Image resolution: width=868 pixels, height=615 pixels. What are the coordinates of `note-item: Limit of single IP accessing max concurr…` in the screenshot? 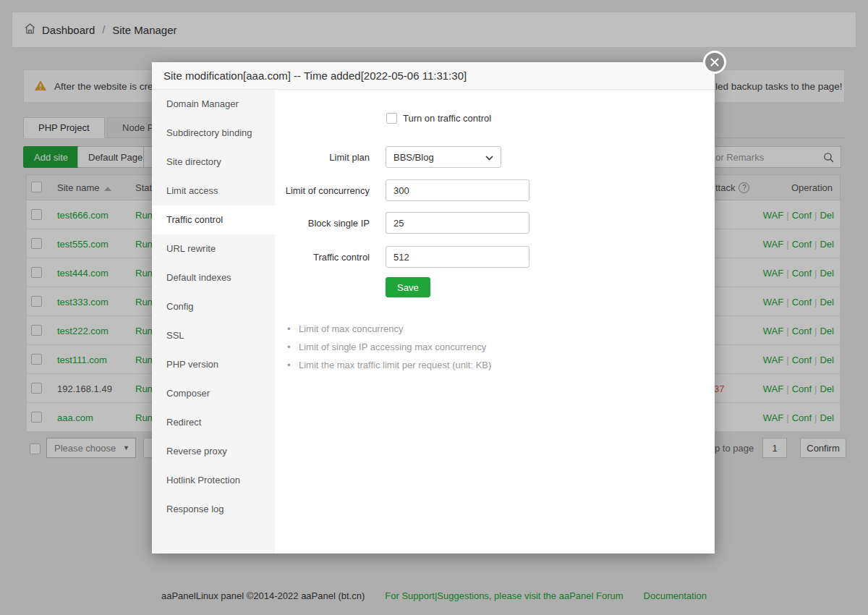 It's located at (389, 347).